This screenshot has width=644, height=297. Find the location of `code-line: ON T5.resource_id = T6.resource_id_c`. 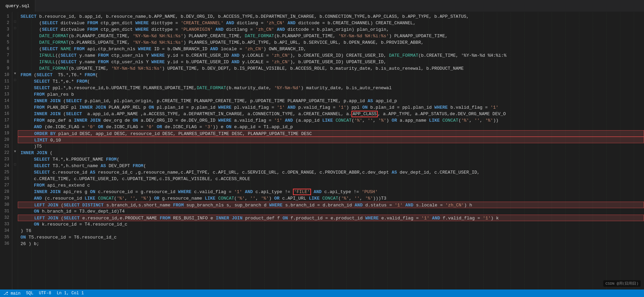

code-line: ON T5.resource_id = T6.resource_id_c is located at coordinates (331, 237).